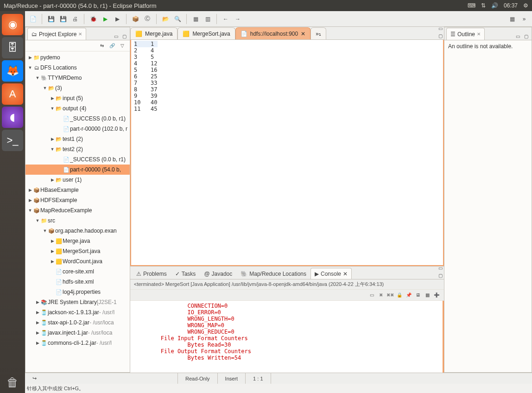  I want to click on new-button: 📄, so click(33, 19).